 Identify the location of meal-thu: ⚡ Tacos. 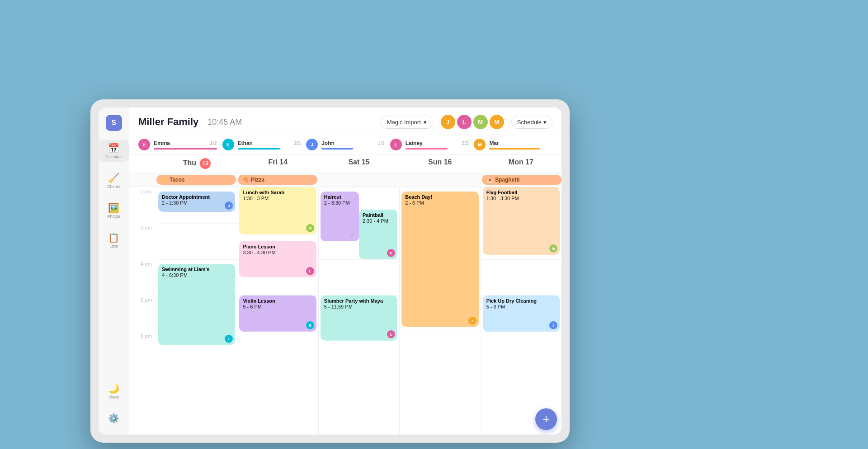
(196, 180).